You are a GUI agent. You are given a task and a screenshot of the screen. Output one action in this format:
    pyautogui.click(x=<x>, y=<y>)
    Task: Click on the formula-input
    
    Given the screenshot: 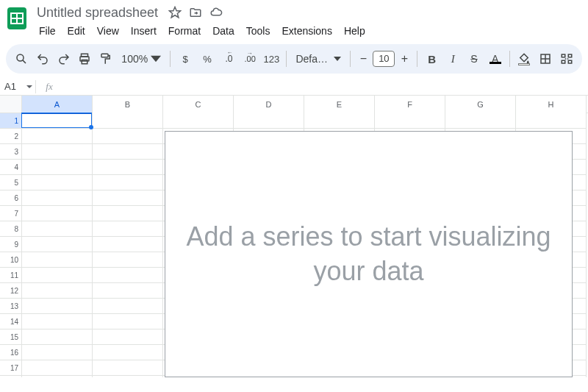 What is the action you would take?
    pyautogui.click(x=325, y=87)
    